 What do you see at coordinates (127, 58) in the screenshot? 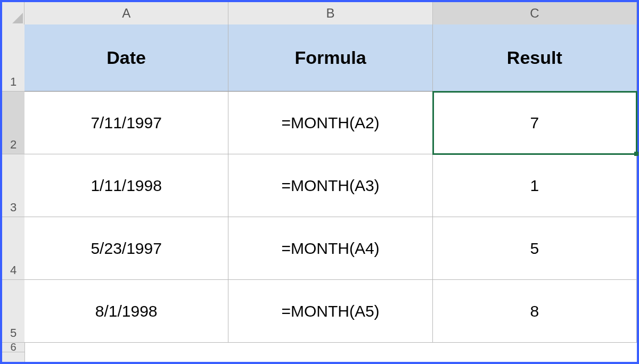
I see `header-cell-date: Date` at bounding box center [127, 58].